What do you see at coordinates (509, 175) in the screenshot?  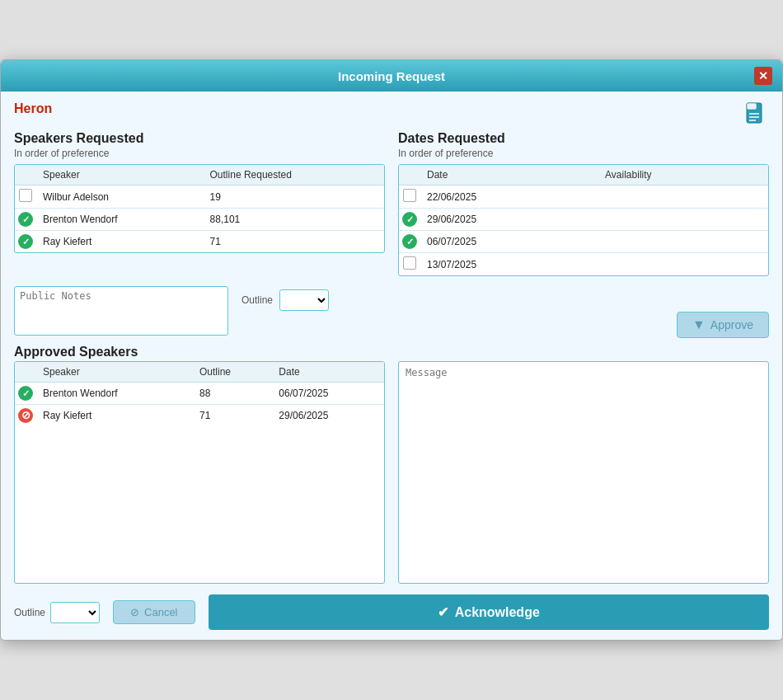 I see `dates-col-date: Date` at bounding box center [509, 175].